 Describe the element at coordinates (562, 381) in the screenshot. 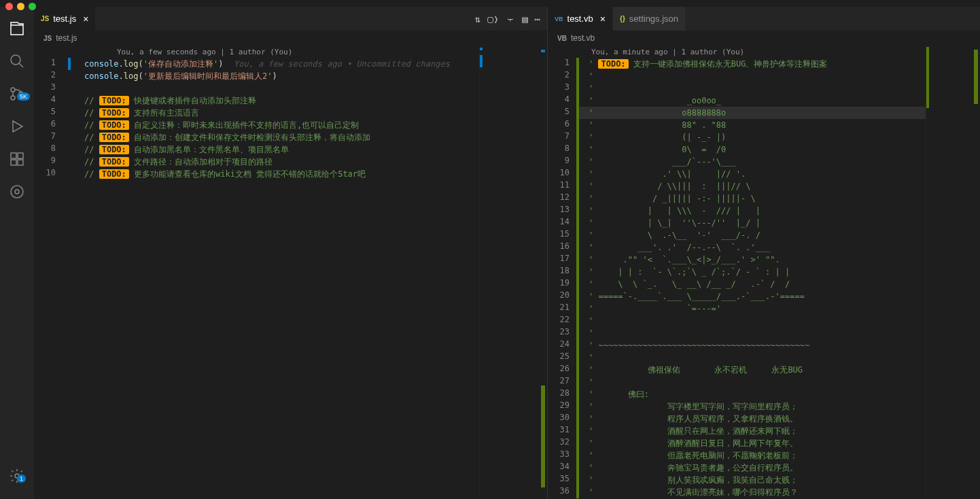

I see `line-number: 27` at that location.